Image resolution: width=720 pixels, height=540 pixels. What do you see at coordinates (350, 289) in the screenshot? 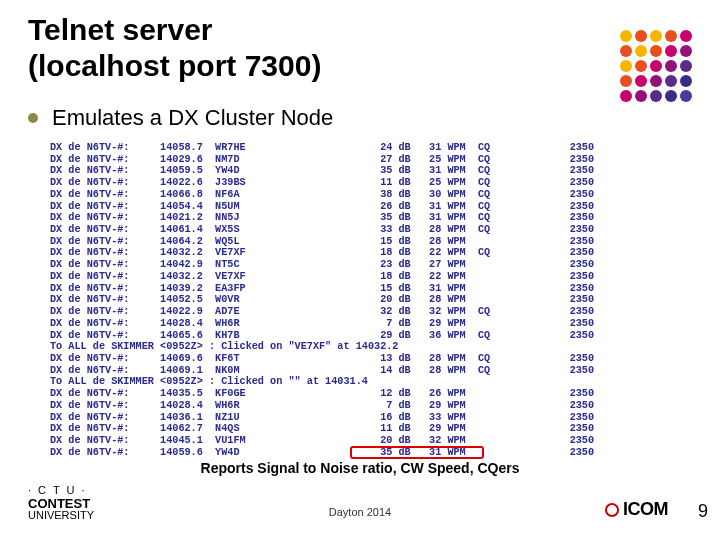
I see `terminal-row: DX de N6TV-#: 14039.2 EA3FP 15 dB 31 WPM…` at bounding box center [350, 289].